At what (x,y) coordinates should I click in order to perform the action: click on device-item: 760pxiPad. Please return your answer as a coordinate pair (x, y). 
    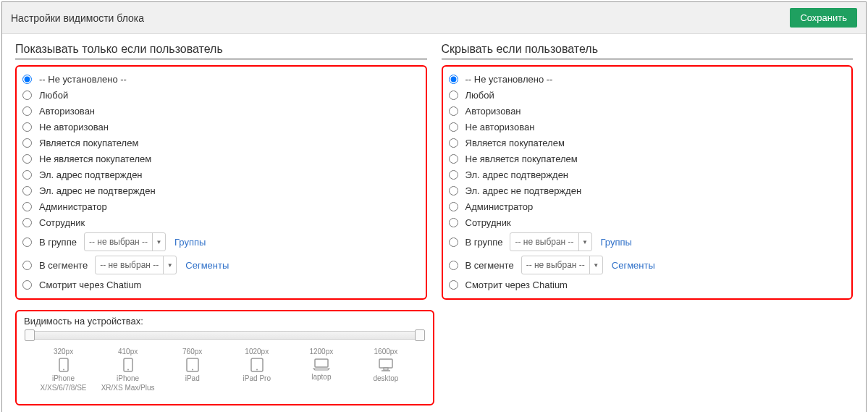
    Looking at the image, I should click on (193, 369).